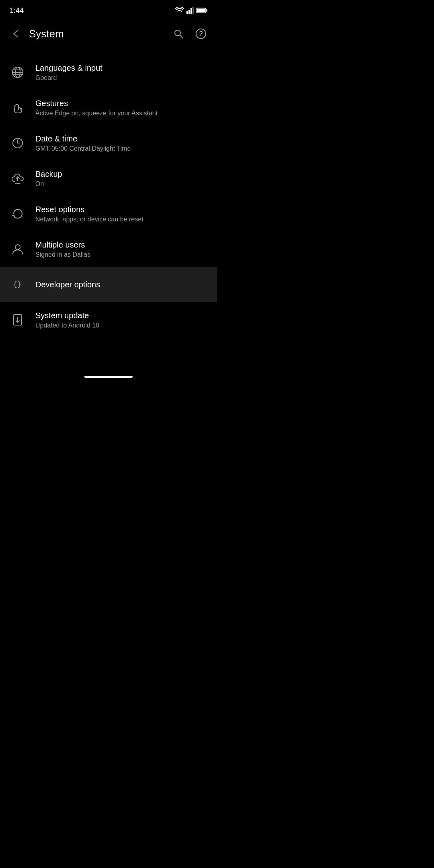 The height and width of the screenshot is (868, 434). What do you see at coordinates (191, 10) in the screenshot?
I see `status-icons` at bounding box center [191, 10].